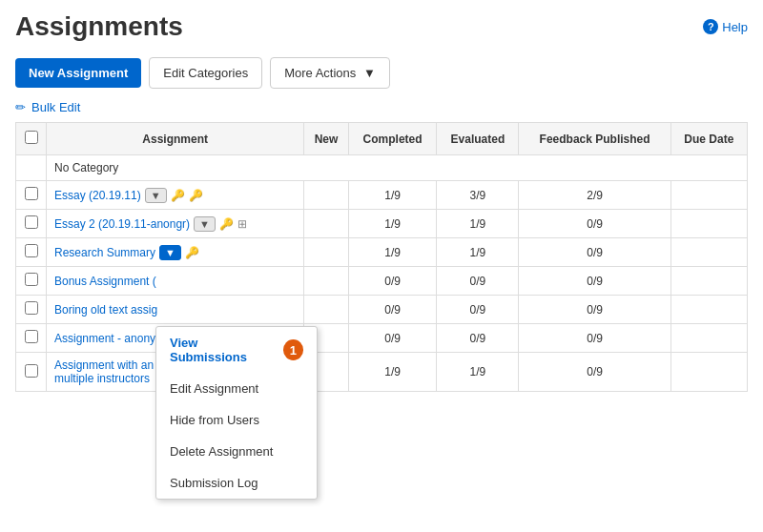 The width and height of the screenshot is (763, 532). Describe the element at coordinates (237, 350) in the screenshot. I see `dropdown-item-view-submissions: View Submissions 1` at that location.